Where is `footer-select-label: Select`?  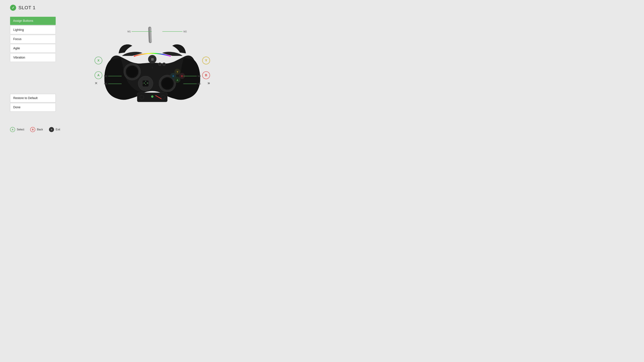 footer-select-label: Select is located at coordinates (20, 130).